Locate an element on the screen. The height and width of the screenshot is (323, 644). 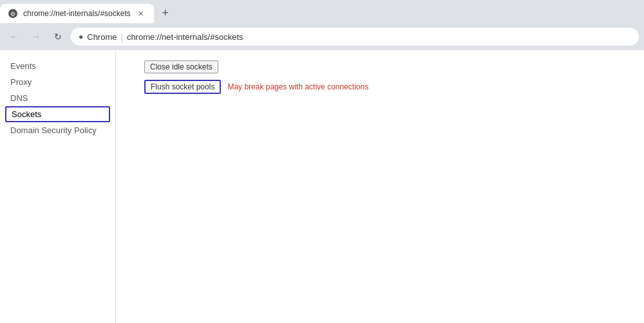
new-tab-button: + is located at coordinates (166, 13).